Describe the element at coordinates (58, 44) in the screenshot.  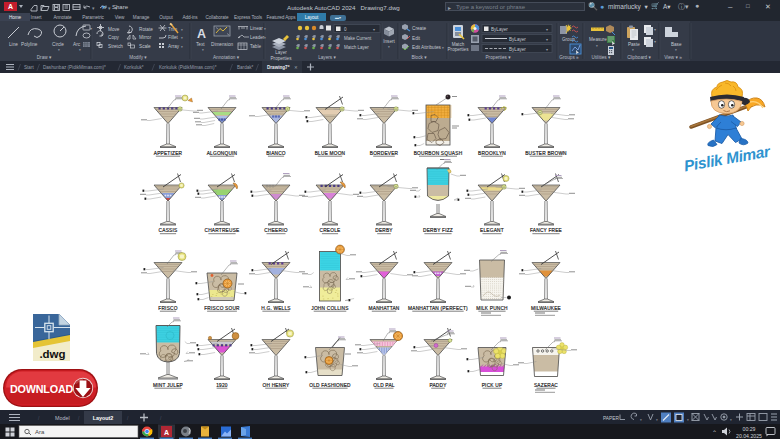
I see `svg-text: Circle` at that location.